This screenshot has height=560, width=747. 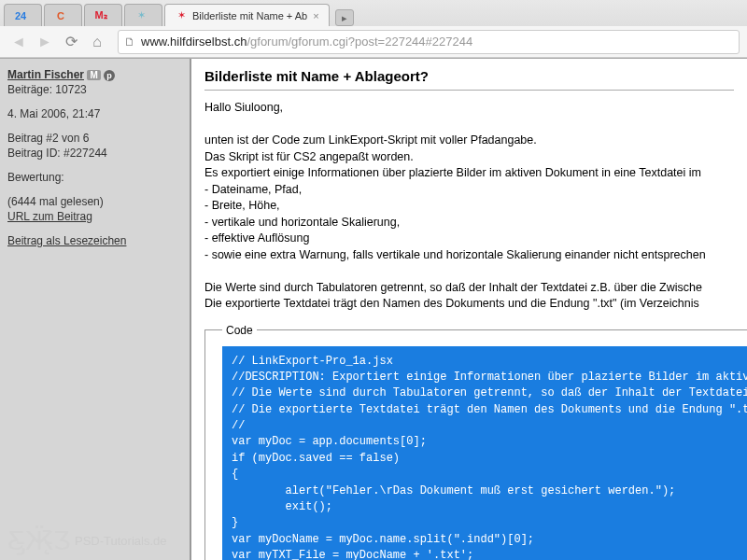 What do you see at coordinates (95, 202) in the screenshot?
I see `reads-count: (6444 mal gelesen)` at bounding box center [95, 202].